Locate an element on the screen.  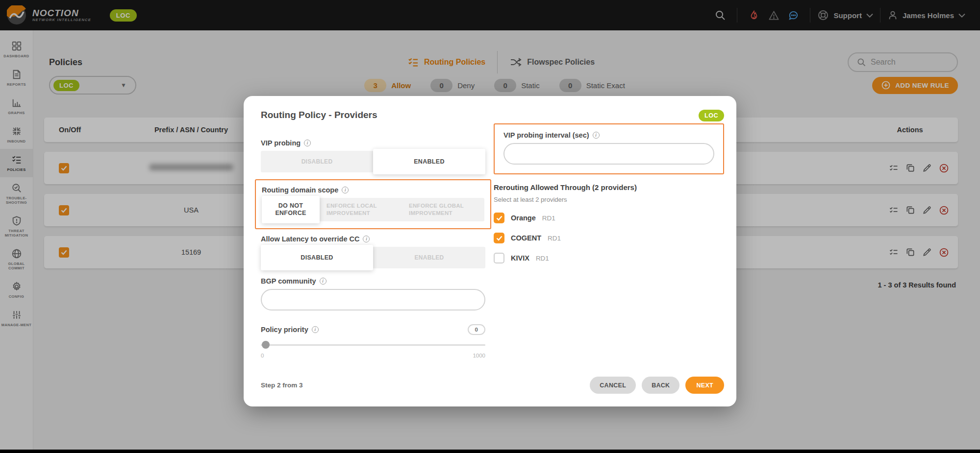
bgp-community-input is located at coordinates (373, 300).